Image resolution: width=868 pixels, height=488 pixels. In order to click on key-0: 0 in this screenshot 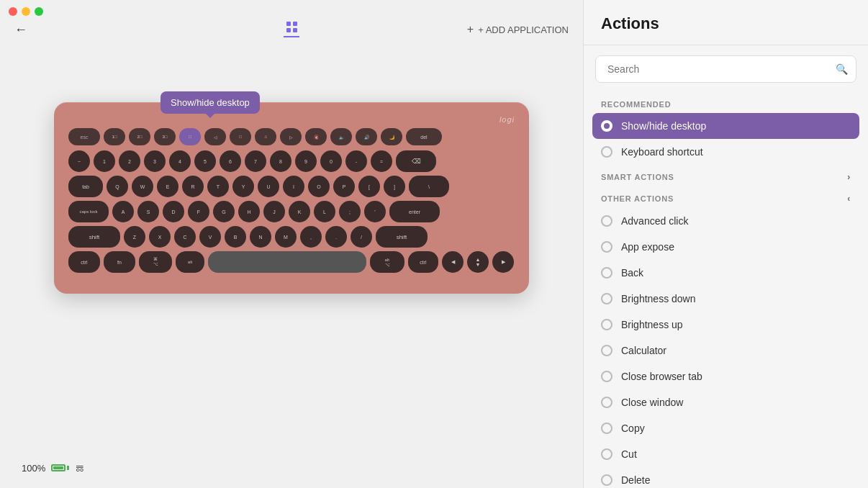, I will do `click(331, 161)`.